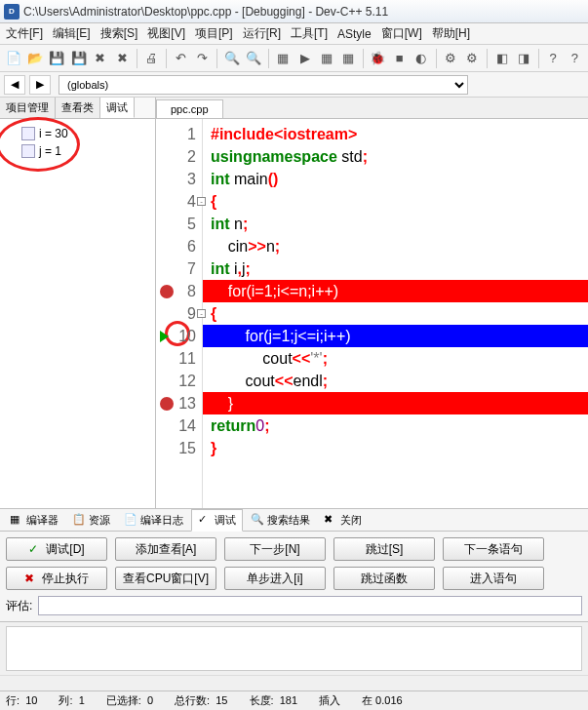  What do you see at coordinates (493, 549) in the screenshot?
I see `debug-button: 下一条语句` at bounding box center [493, 549].